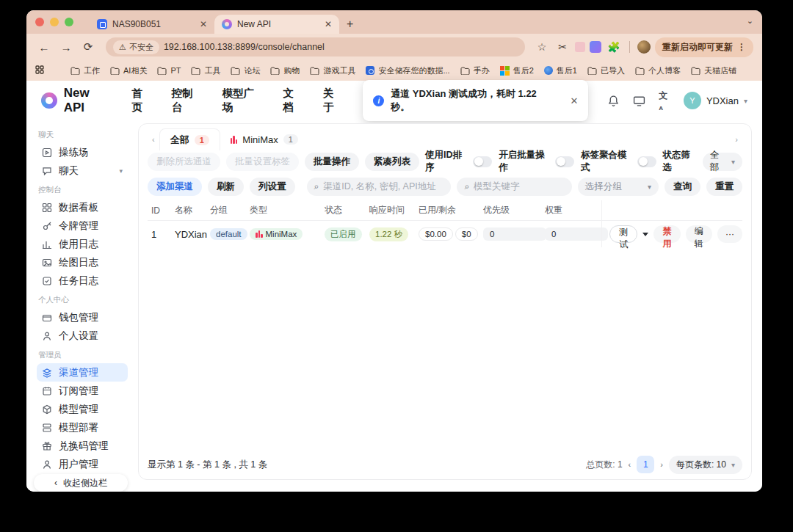 The image size is (793, 532). What do you see at coordinates (706, 465) in the screenshot?
I see `page-size-select: 每页条数: 10 ▾` at bounding box center [706, 465].